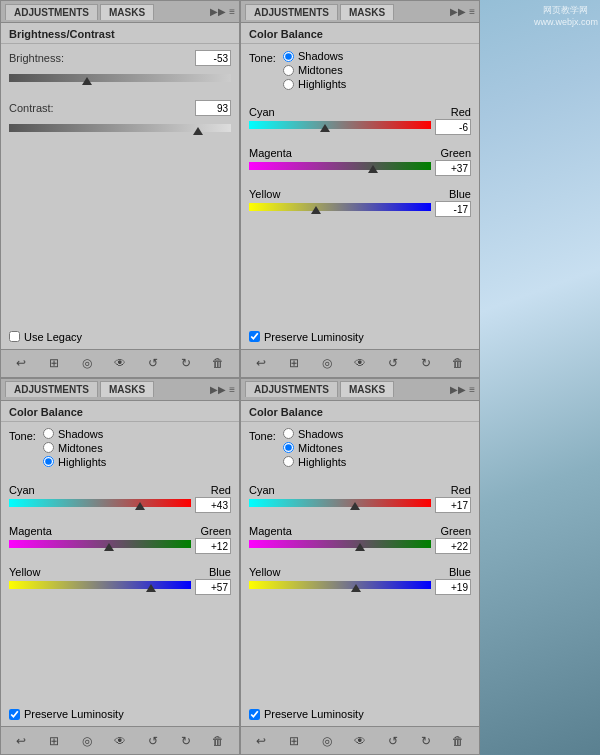 Image resolution: width=600 pixels, height=755 pixels. I want to click on footer-eye-3: 👁, so click(120, 741).